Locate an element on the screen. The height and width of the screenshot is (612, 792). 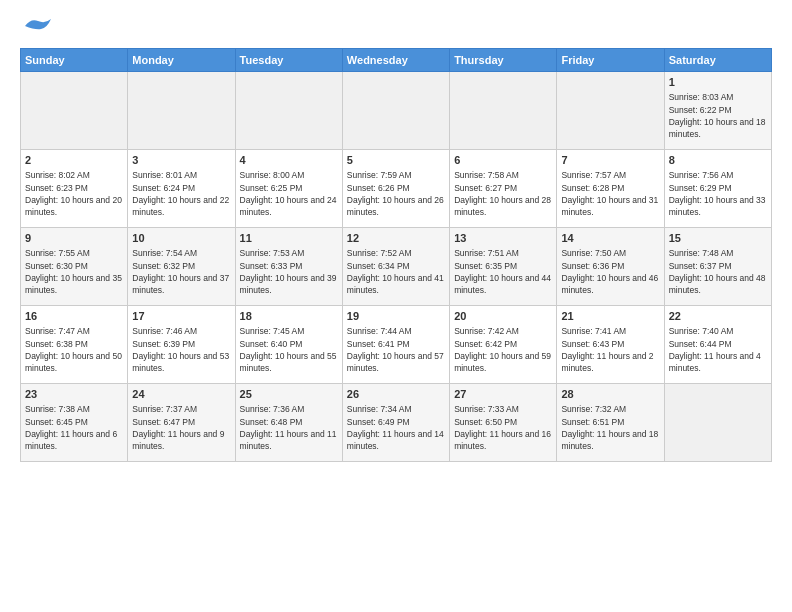
day-info: Sunrise: 7:54 AM Sunset: 6:32 PM Dayligh… is located at coordinates (181, 272).